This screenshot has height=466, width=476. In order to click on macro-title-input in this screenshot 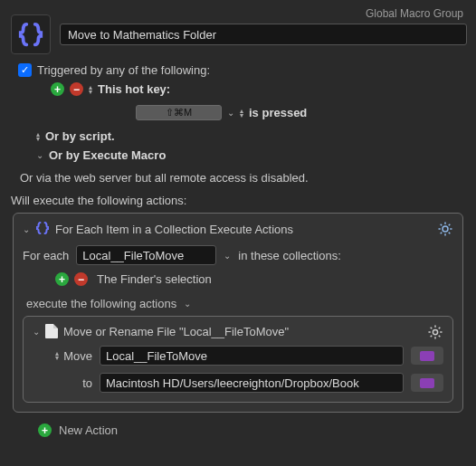, I will do `click(263, 34)`.